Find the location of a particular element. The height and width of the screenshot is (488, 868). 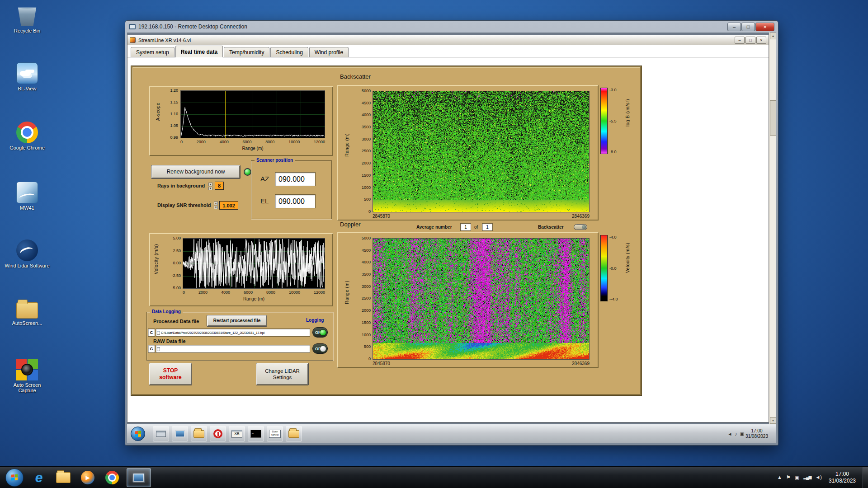

el-value: 090.000 is located at coordinates (295, 202).